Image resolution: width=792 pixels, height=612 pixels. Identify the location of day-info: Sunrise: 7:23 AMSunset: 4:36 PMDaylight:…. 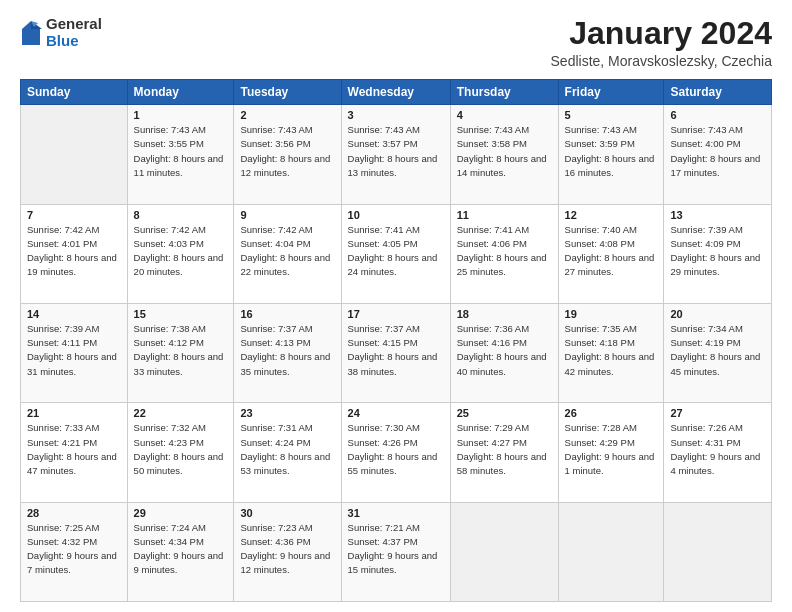
(287, 550).